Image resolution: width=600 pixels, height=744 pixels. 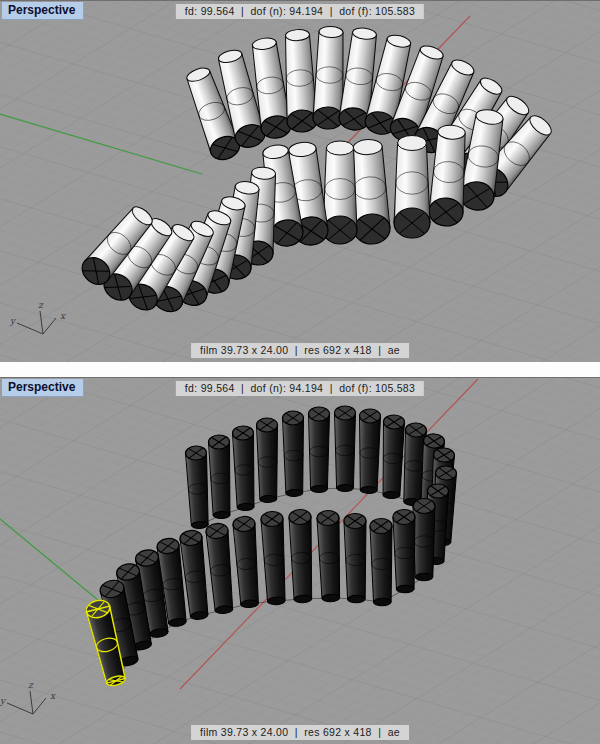 What do you see at coordinates (43, 388) in the screenshot?
I see `viewport-title-bottom: Perspective` at bounding box center [43, 388].